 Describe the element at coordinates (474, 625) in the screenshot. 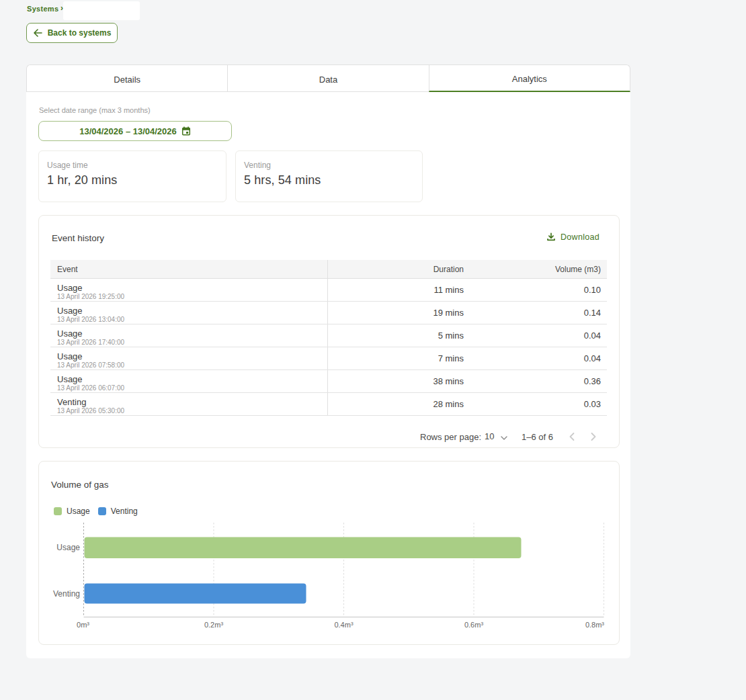

I see `svg-text: 0.6m³` at that location.